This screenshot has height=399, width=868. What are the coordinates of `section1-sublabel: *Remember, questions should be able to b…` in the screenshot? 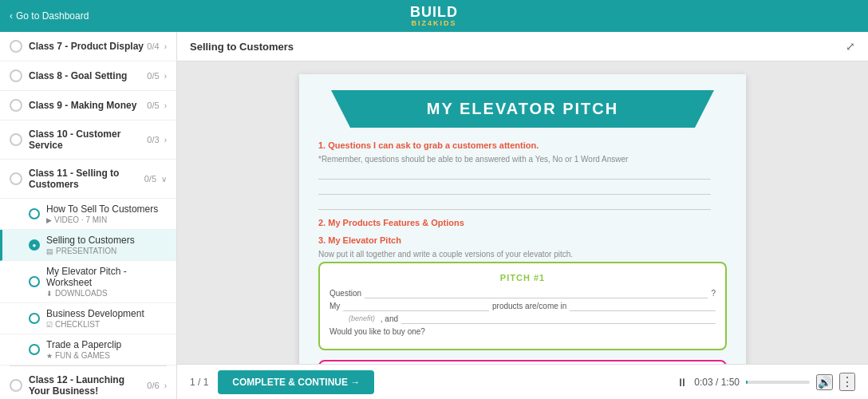 It's located at (523, 160).